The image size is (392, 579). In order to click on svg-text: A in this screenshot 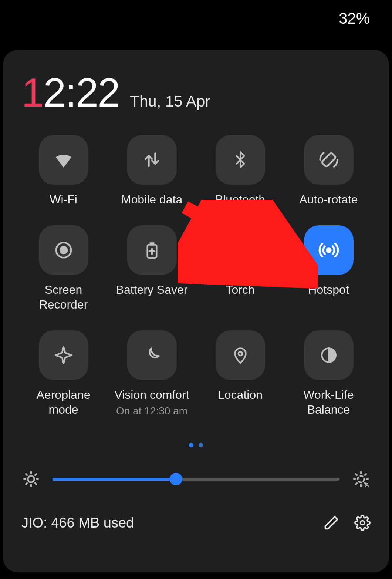, I will do `click(367, 485)`.